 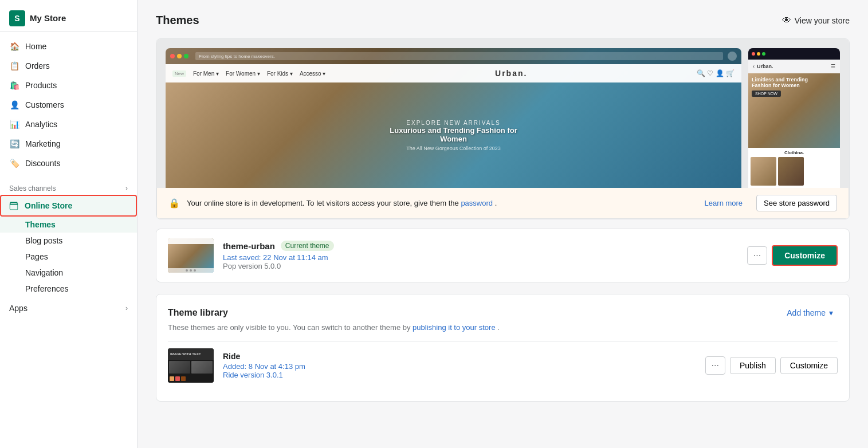 I want to click on ride-thumbnail: IMAGE WITH TEXT, so click(x=191, y=366).